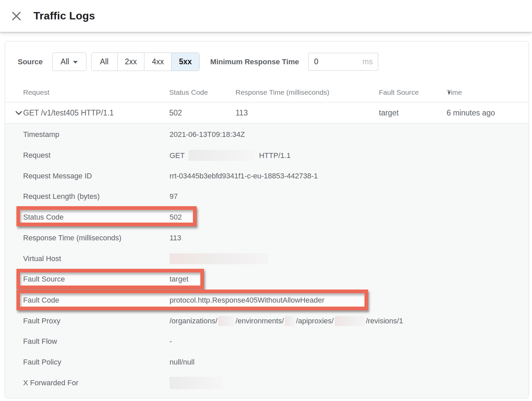 This screenshot has width=532, height=401. What do you see at coordinates (282, 92) in the screenshot?
I see `column-header-response-time: Response Time (milliseconds)` at bounding box center [282, 92].